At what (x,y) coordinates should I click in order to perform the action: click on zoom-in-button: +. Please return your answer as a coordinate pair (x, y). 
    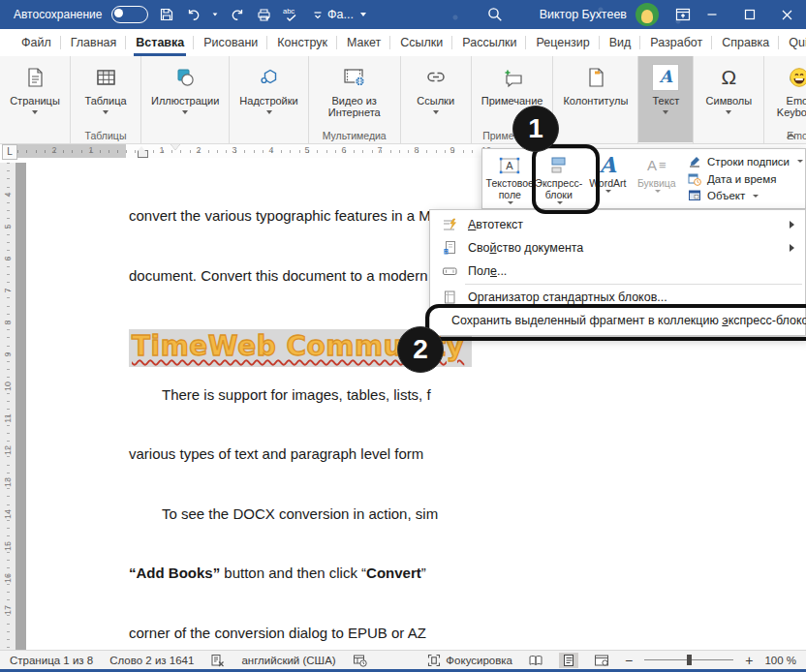
    Looking at the image, I should click on (749, 660).